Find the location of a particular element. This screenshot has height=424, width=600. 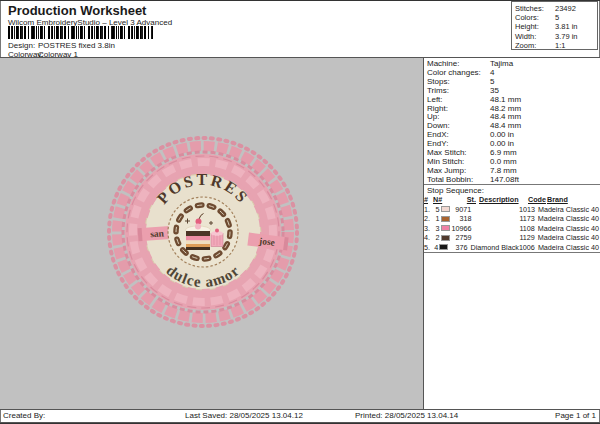

stop-sequence-title: Stop Sequence: is located at coordinates (456, 190).